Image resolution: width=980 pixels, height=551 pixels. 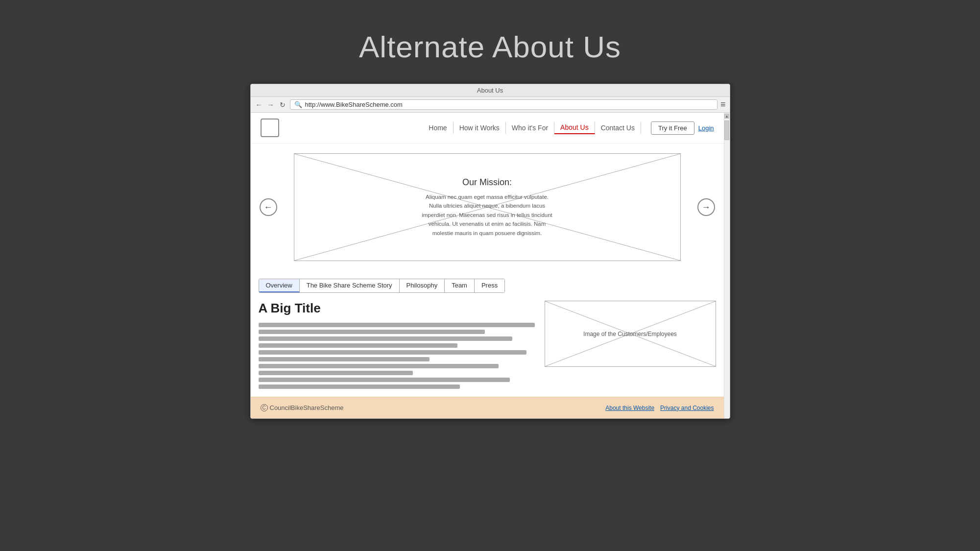 I want to click on hero-image-placeholder: Our Mission: Aliquam nec quam eget massa…, so click(x=487, y=207).